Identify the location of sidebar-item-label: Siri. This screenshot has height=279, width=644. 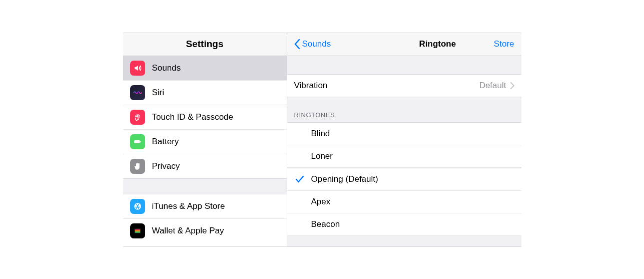
(158, 93).